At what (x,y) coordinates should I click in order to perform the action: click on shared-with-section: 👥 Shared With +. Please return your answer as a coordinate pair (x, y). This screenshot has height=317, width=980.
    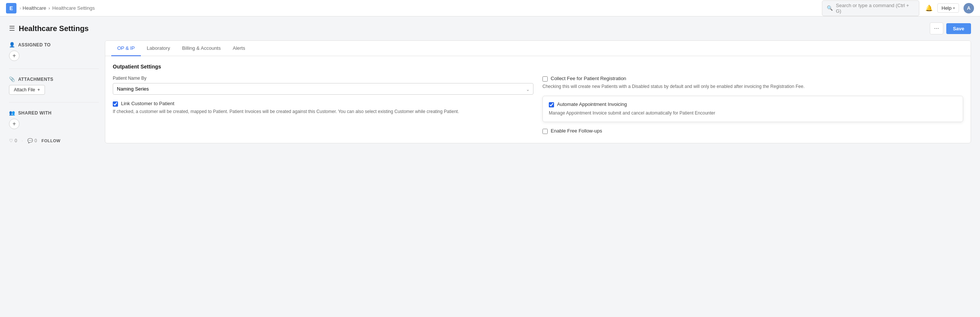
    Looking at the image, I should click on (54, 119).